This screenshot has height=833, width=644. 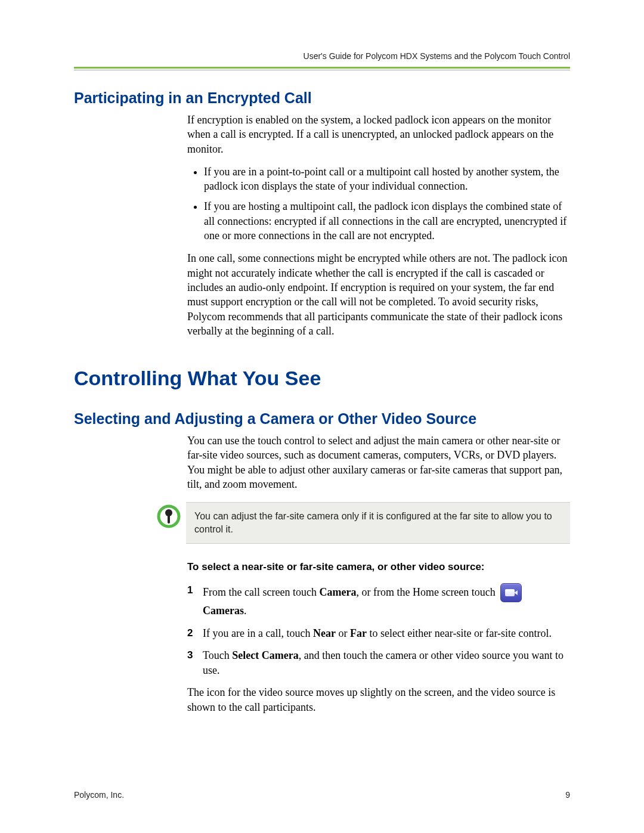 What do you see at coordinates (223, 611) in the screenshot?
I see `bold-run: Cameras` at bounding box center [223, 611].